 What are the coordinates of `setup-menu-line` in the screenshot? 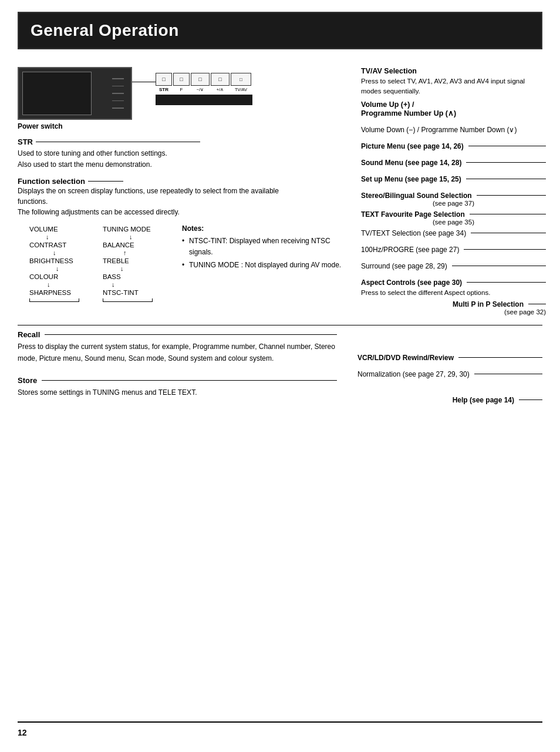 It's located at (506, 179).